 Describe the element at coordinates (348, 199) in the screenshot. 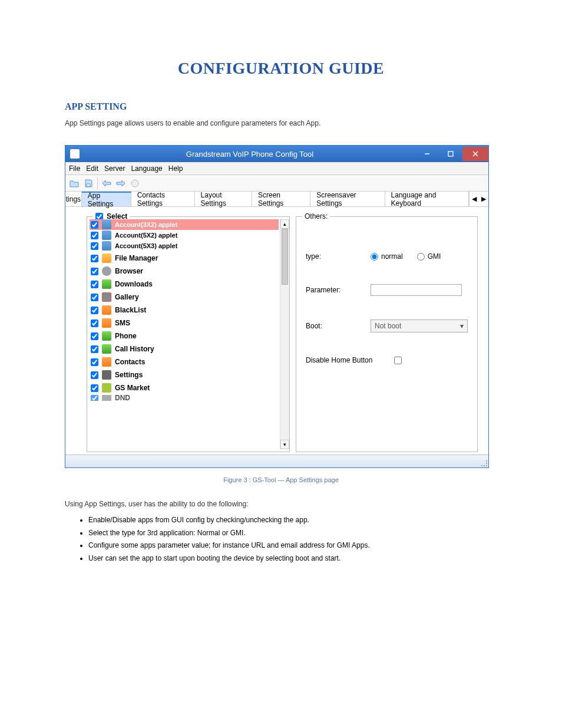

I see `tab-screensaver-settings: Screensaver Settings` at that location.